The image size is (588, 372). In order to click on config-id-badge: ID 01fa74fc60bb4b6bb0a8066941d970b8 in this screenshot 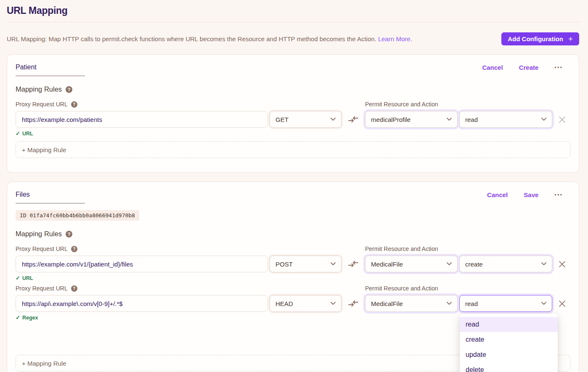, I will do `click(77, 215)`.